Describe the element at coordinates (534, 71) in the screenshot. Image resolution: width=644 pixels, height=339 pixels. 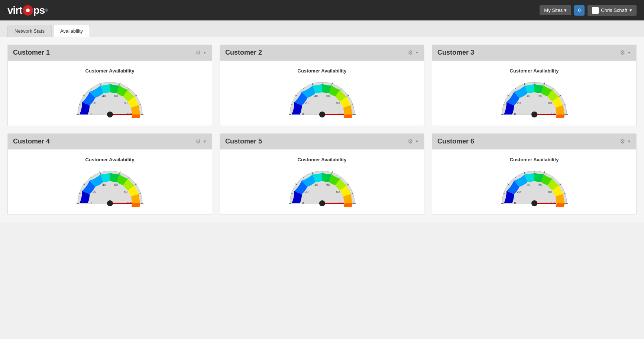
I see `gauge-title-3: Customer Availability` at that location.